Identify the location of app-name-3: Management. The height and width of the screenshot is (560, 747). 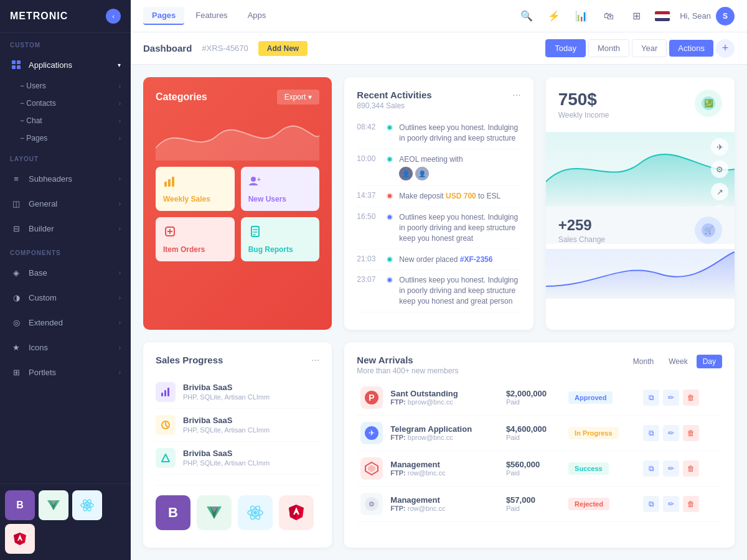
(444, 500).